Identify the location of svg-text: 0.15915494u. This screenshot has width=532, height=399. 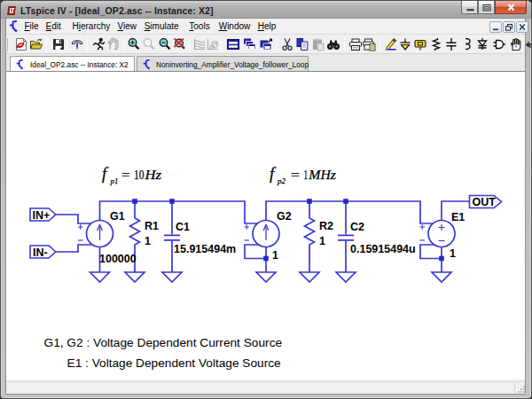
(383, 249).